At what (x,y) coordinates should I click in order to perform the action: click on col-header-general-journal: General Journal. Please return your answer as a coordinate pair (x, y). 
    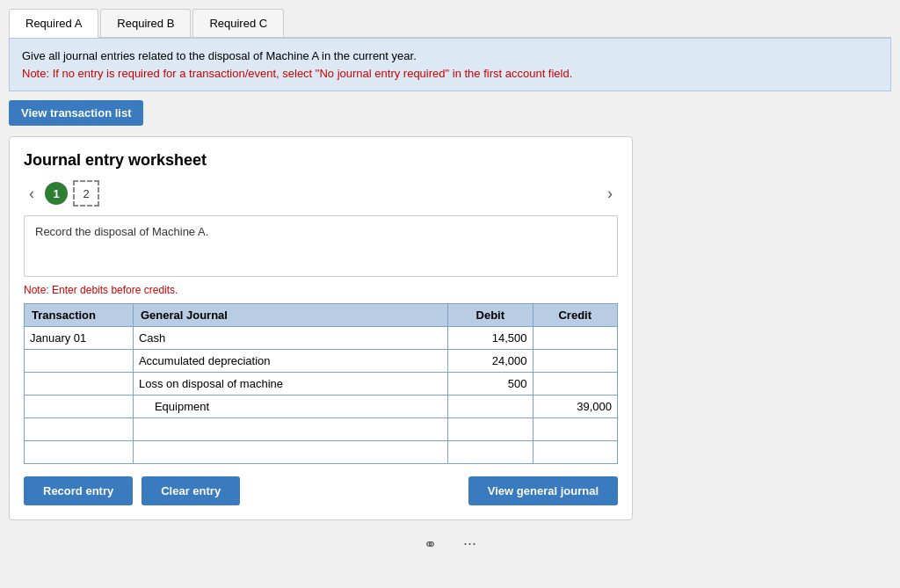
    Looking at the image, I should click on (290, 316).